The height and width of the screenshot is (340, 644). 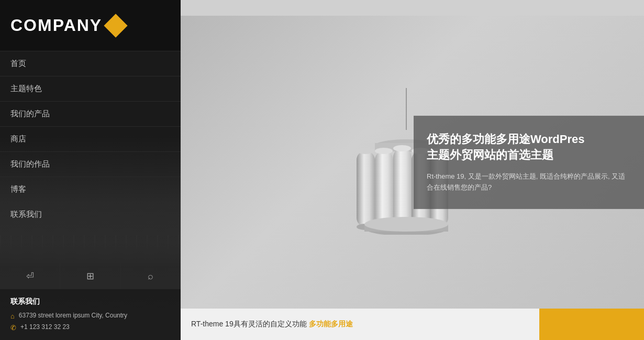 I want to click on nav-item-home: 首页, so click(x=90, y=63).